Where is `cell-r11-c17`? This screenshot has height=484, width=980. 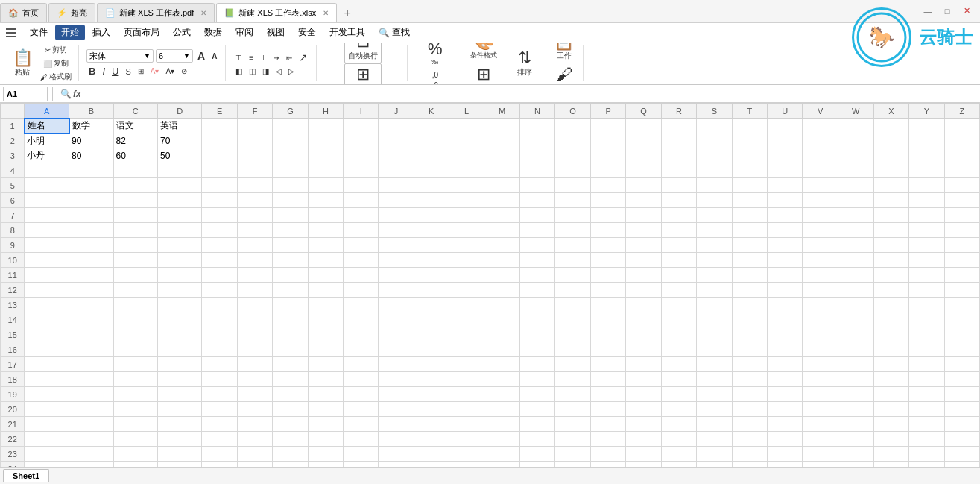
cell-r11-c17 is located at coordinates (678, 275).